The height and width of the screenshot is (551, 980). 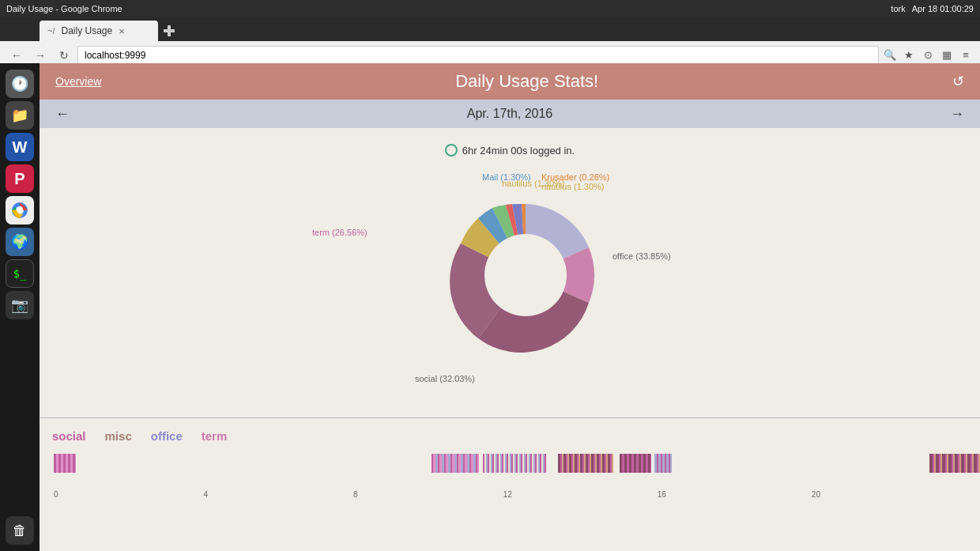 I want to click on sidebar-icon-p: P, so click(x=20, y=179).